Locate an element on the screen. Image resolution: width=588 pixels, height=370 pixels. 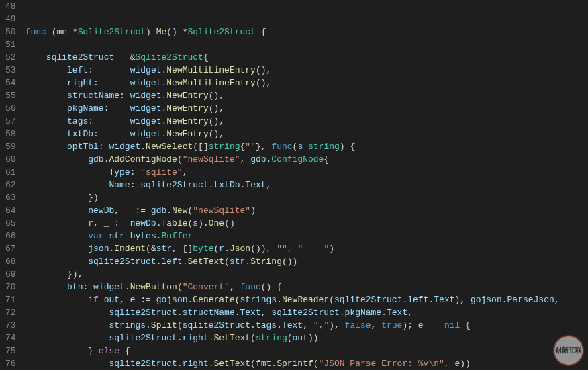
code-line: gdb.AddConfigNode("newSqlite", gdb.Confi… is located at coordinates (307, 160).